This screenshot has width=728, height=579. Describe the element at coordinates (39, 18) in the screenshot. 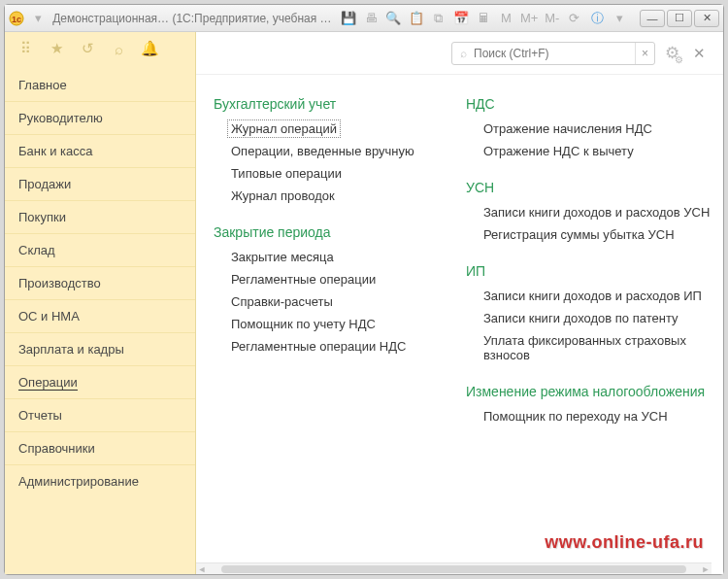

I see `dropdown-icon: ▾` at that location.